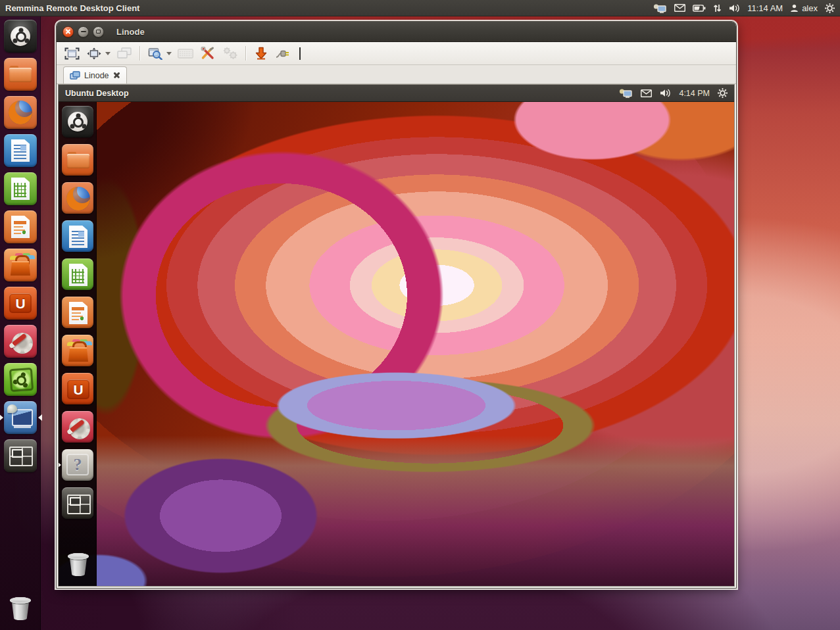 Image resolution: width=840 pixels, height=630 pixels. Describe the element at coordinates (78, 503) in the screenshot. I see `remote-launcher-item-workspace-switcher` at that location.